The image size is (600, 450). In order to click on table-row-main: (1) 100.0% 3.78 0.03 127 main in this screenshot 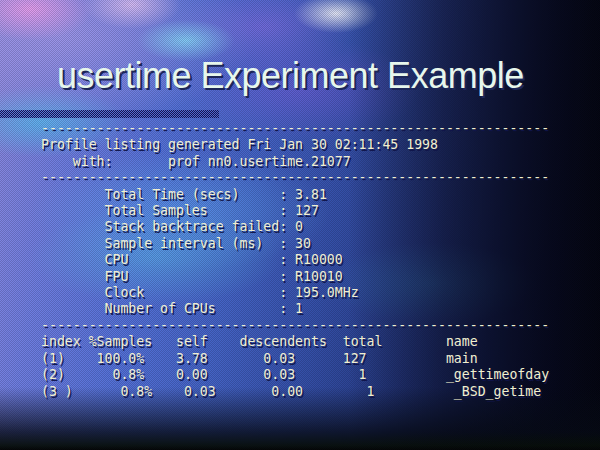, I will do `click(295, 359)`.